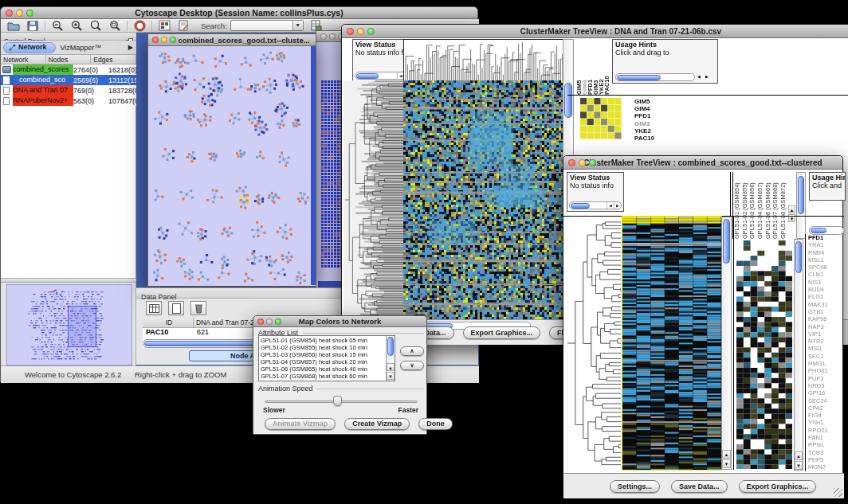 The image size is (848, 504). Describe the element at coordinates (760, 205) in the screenshot. I see `array-label: GPL51-04 (GSM857)` at that location.